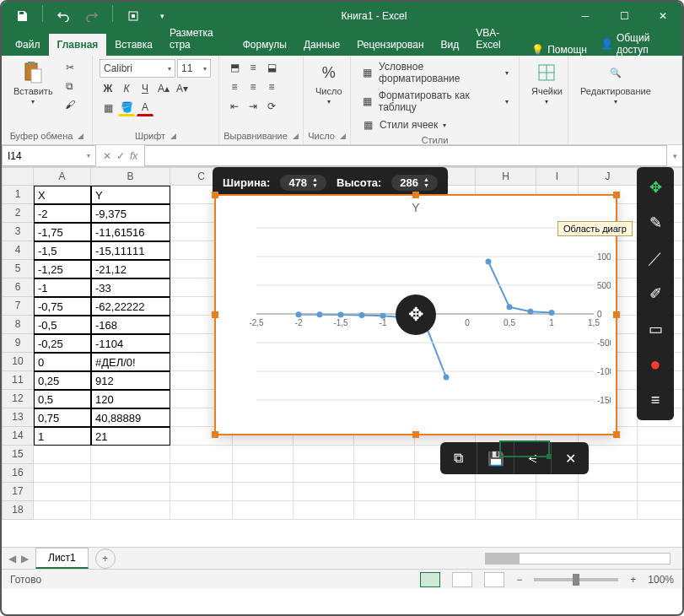 The height and width of the screenshot is (616, 684). Describe the element at coordinates (304, 182) in the screenshot. I see `width-value-pill: 478▲▼` at that location.